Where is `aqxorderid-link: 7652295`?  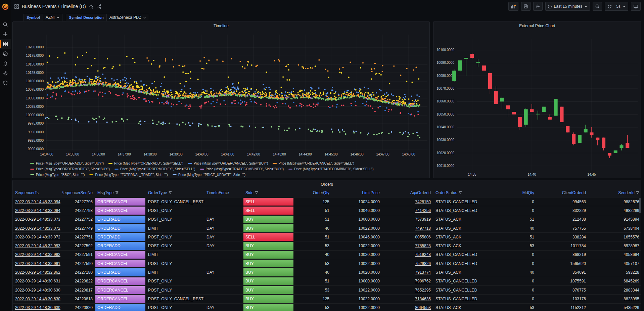
aqxorderid-link: 7652295 is located at coordinates (423, 290).